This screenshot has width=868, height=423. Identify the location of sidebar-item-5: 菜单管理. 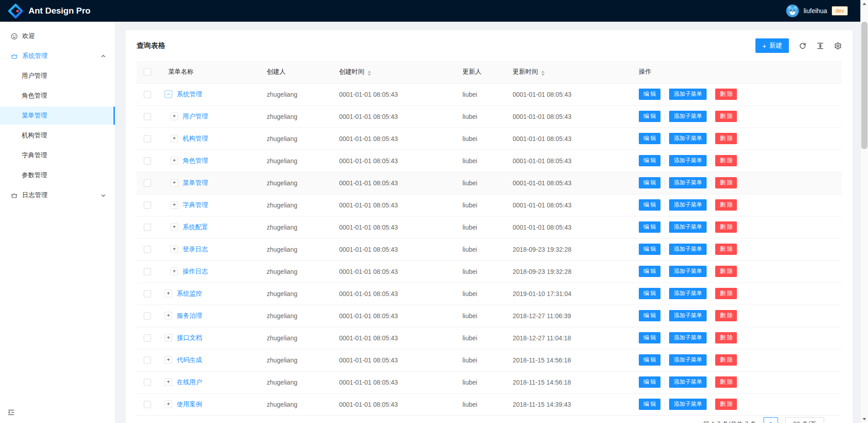
(57, 116).